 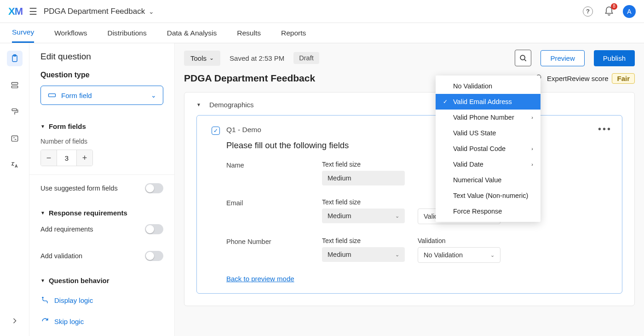 I want to click on qtype-value: Form field, so click(x=76, y=96).